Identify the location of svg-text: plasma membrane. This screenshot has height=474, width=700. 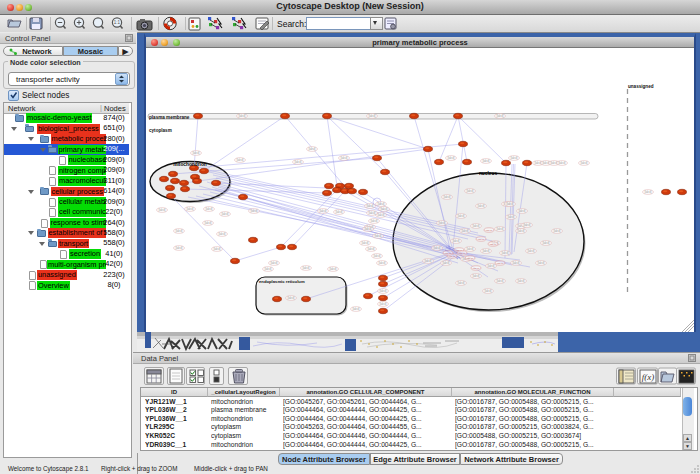
(170, 118).